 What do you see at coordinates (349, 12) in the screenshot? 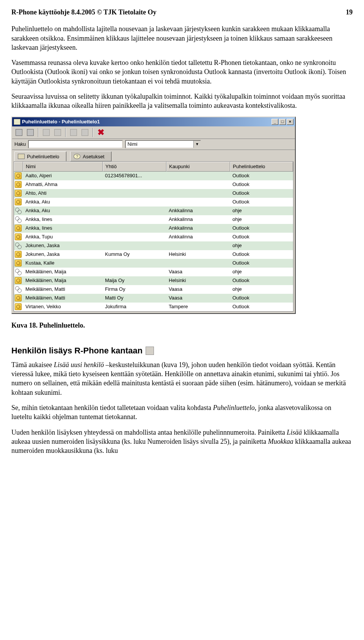
I see `page-number: 19` at bounding box center [349, 12].